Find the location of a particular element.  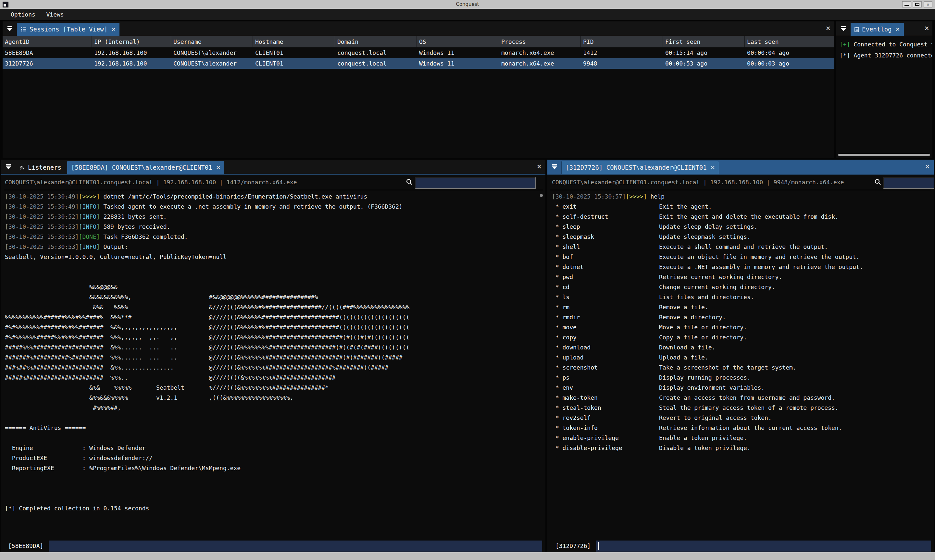

sessions-tabbar: Sessions [Table View] × × is located at coordinates (418, 29).